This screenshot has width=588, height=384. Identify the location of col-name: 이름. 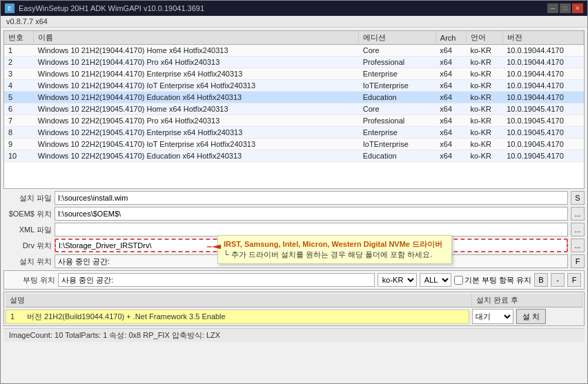
(196, 38).